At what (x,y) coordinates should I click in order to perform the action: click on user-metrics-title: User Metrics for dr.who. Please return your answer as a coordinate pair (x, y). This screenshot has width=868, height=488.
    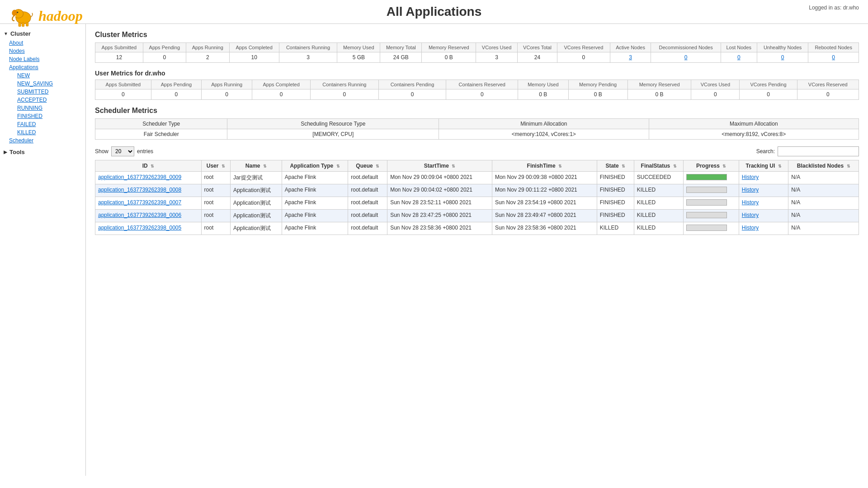
    Looking at the image, I should click on (477, 73).